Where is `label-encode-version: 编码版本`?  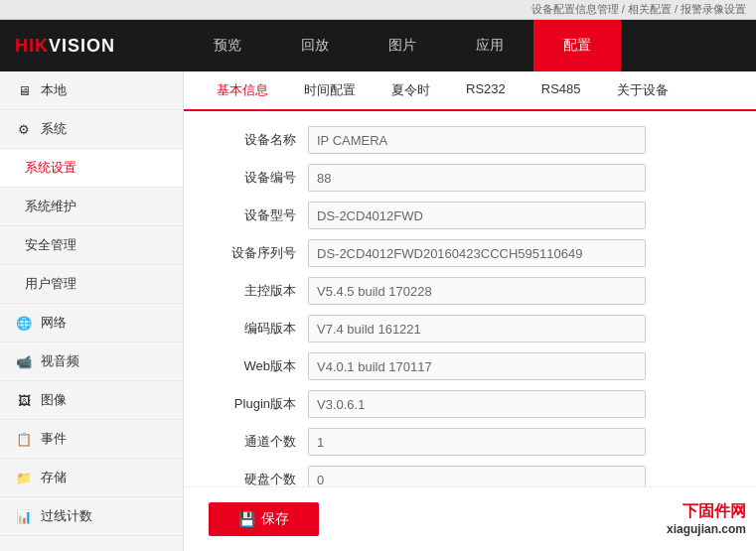
label-encode-version: 编码版本 is located at coordinates (258, 329).